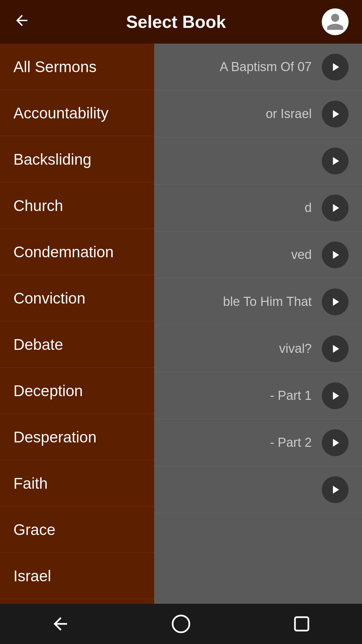 The image size is (362, 644). I want to click on drawer-item-label: Grace, so click(34, 530).